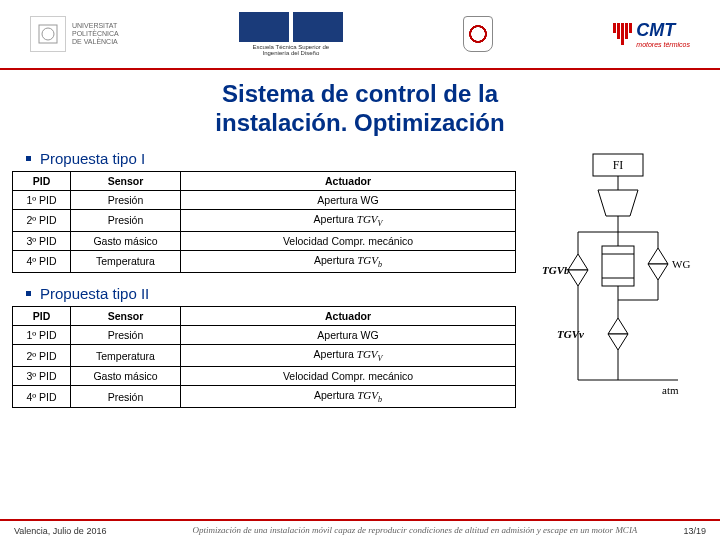 Image resolution: width=720 pixels, height=540 pixels. Describe the element at coordinates (618, 165) in the screenshot. I see `diagram-fi-label: FI` at that location.